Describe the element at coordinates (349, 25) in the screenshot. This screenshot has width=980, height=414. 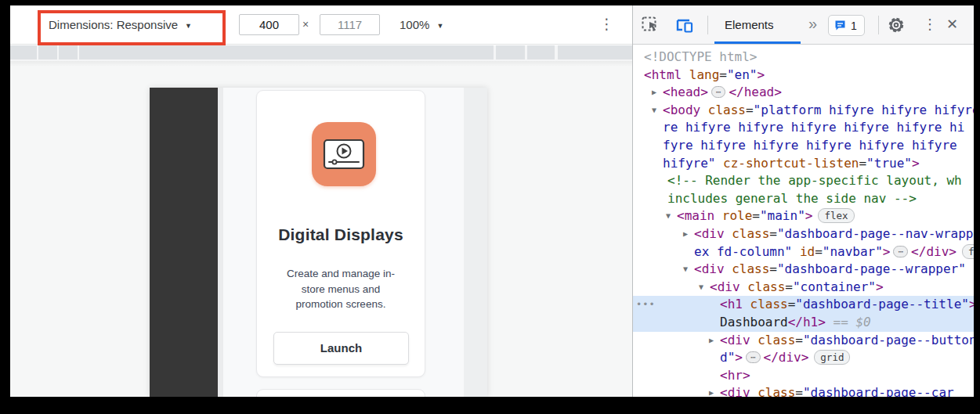
I see `viewport-height-input` at that location.